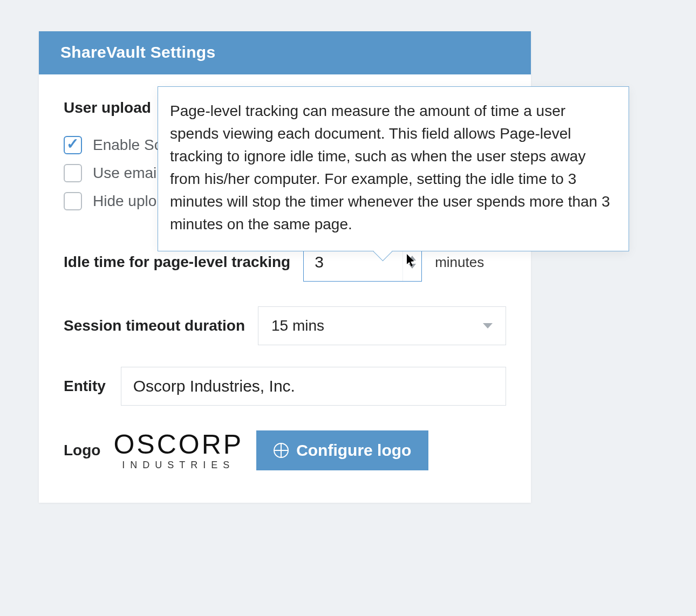 This screenshot has width=696, height=616. I want to click on checkbox-label-hide-upload: Hide uplo, so click(125, 201).